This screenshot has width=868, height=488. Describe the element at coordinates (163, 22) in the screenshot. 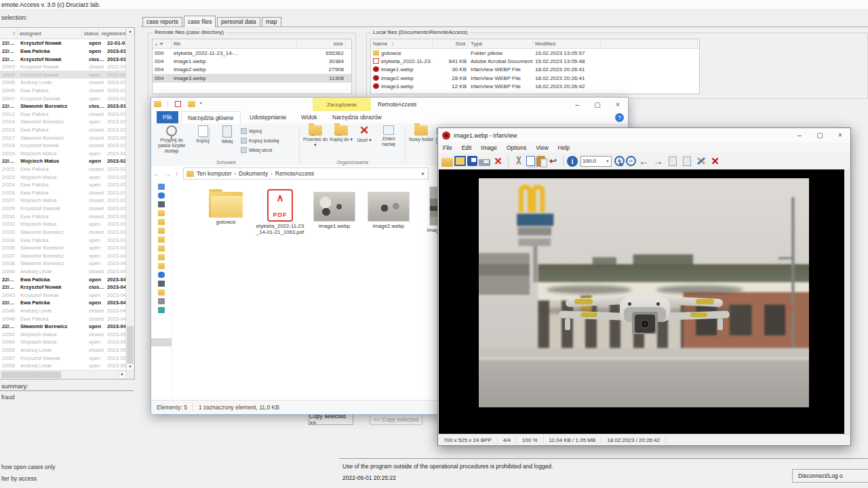

I see `app-tab: case reports` at that location.